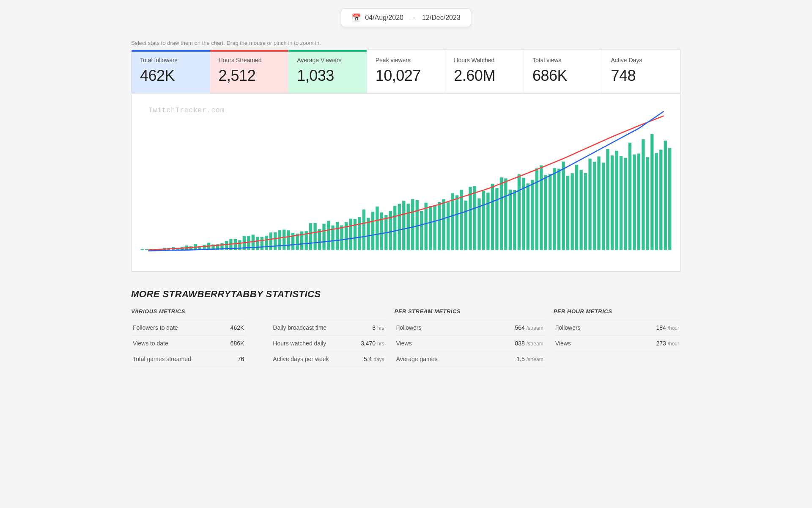  What do you see at coordinates (613, 338) in the screenshot?
I see `per-hour-metrics-column: PER HOUR METRICS Followers 184 /hour Vie…` at bounding box center [613, 338].